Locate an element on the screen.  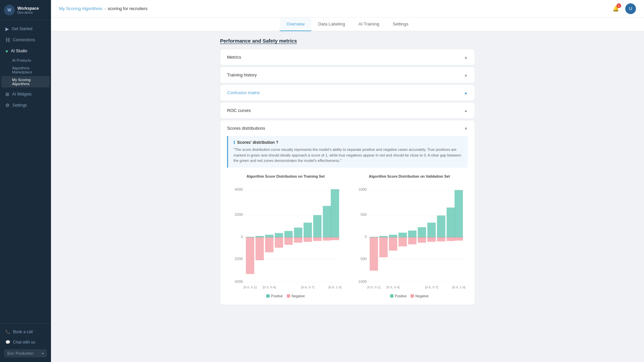
breadcrumb-current: scoring for recruiters is located at coordinates (127, 9).